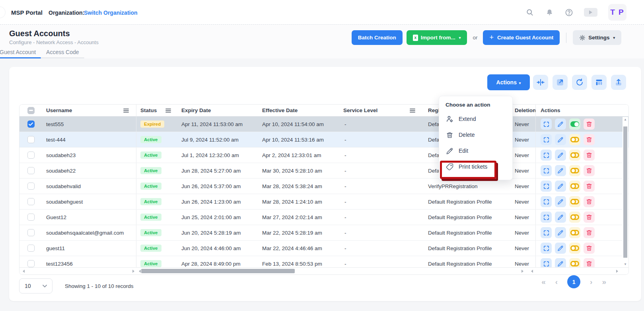 The height and width of the screenshot is (311, 644). I want to click on current-page-button: 1, so click(574, 282).